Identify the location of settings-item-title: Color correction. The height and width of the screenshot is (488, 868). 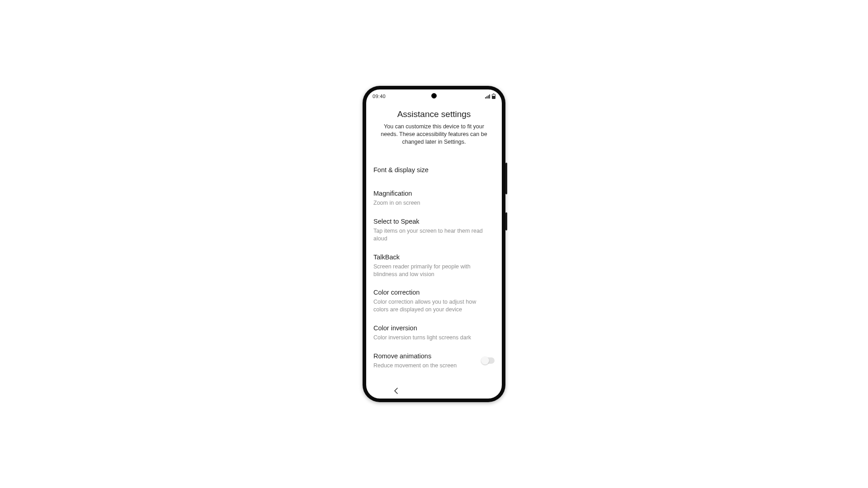
(434, 293).